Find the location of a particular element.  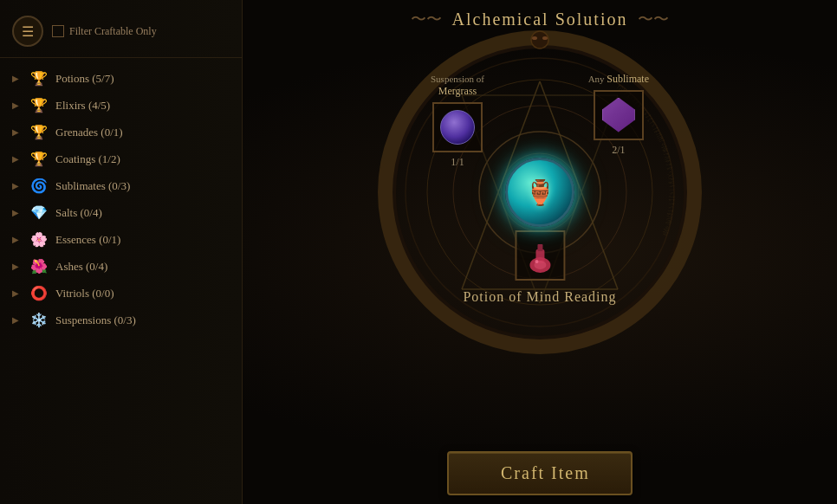

sidebar-item-elixirs: ▶ 🏆 Elixirs (4/5) is located at coordinates (121, 106).